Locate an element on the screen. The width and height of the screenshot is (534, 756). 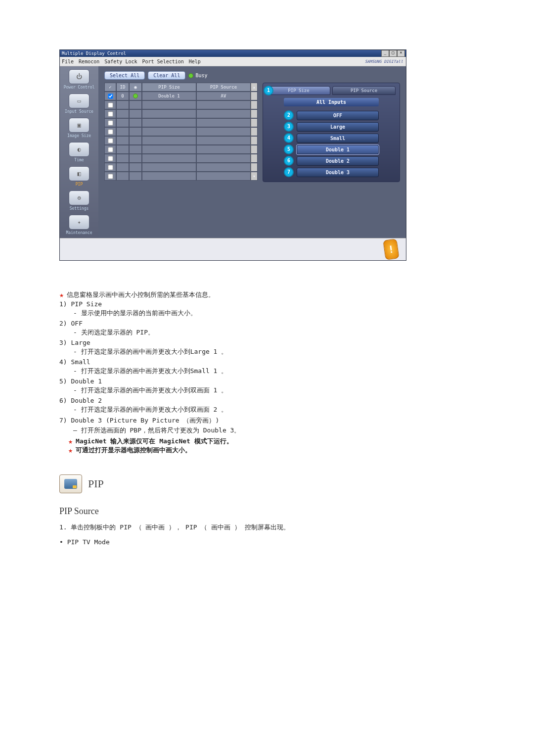
callout-7: 7 is located at coordinates (289, 172).